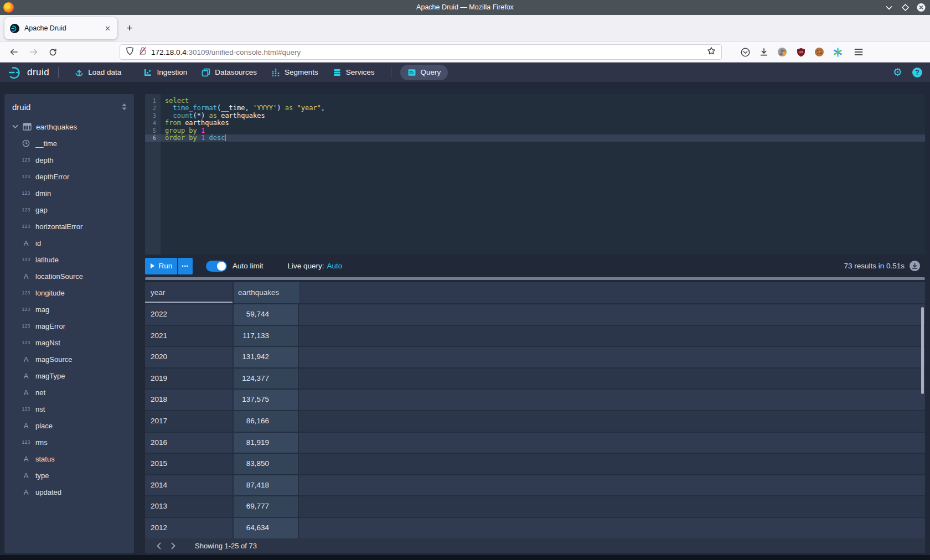  What do you see at coordinates (159, 546) in the screenshot?
I see `pagination-prev-button` at bounding box center [159, 546].